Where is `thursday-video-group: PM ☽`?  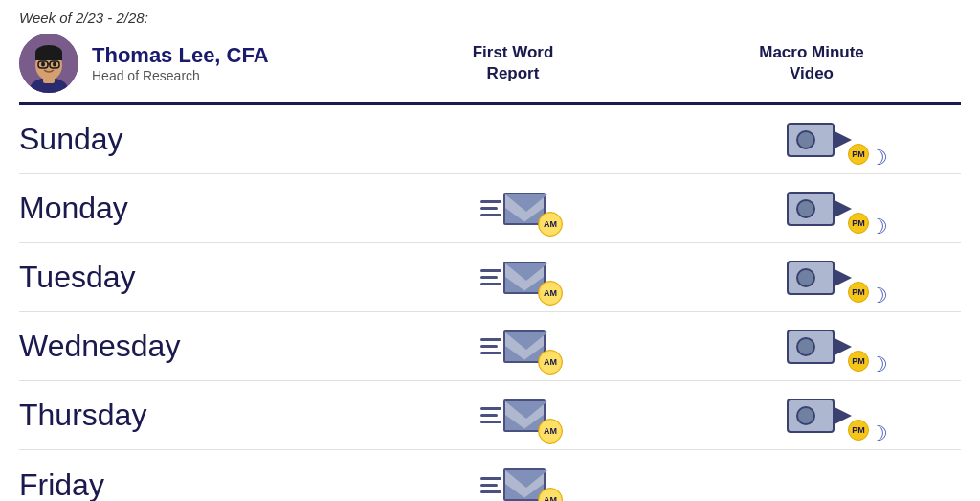 thursday-video-group: PM ☽ is located at coordinates (821, 416).